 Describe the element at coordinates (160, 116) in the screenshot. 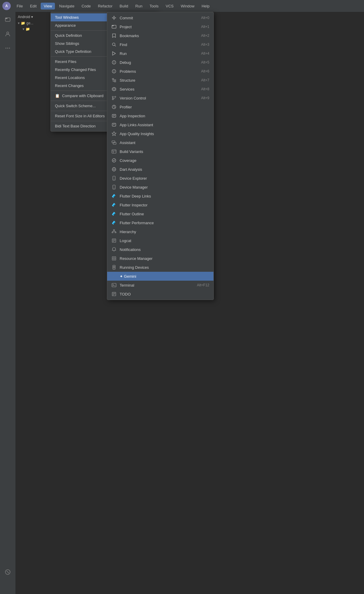

I see `tw-app-inspection: App Inspection` at that location.